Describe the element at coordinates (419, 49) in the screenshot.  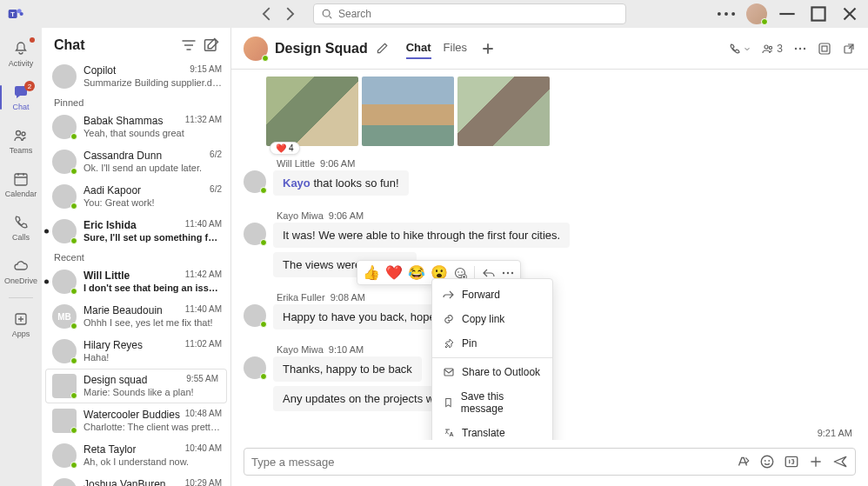
I see `tab-chat: Chat` at that location.